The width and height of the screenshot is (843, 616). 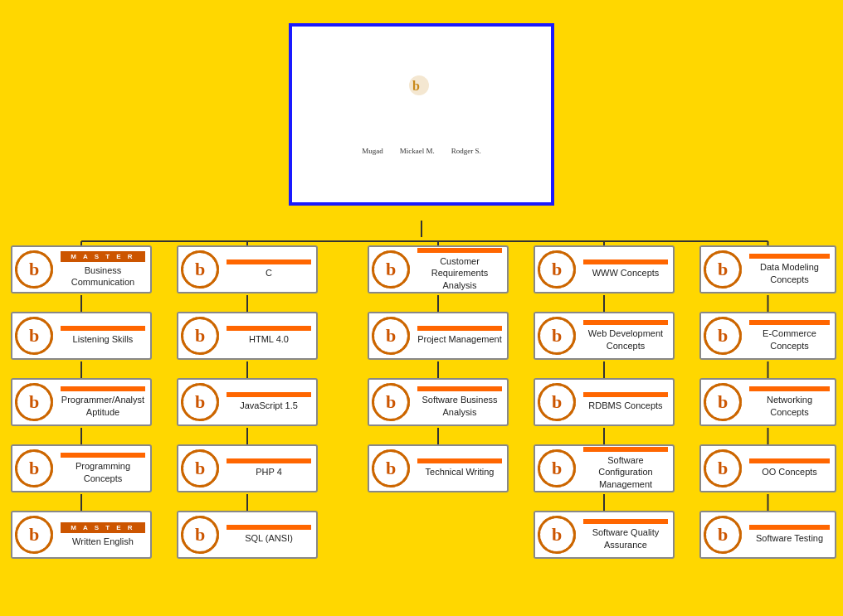 What do you see at coordinates (768, 535) in the screenshot?
I see `cert-card-sw-testing: bSoftware Testing` at bounding box center [768, 535].